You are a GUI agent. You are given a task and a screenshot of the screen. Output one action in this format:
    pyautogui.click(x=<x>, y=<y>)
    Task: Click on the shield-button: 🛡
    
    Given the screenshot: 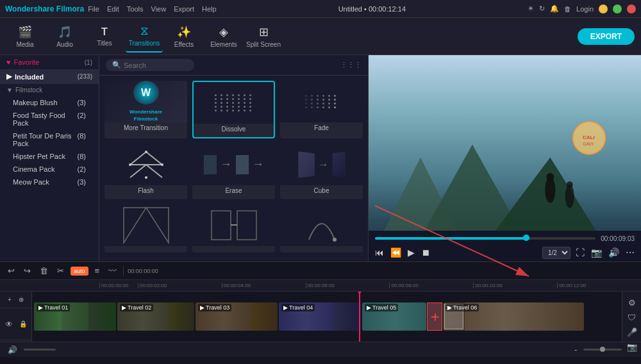 What is the action you would take?
    pyautogui.click(x=632, y=318)
    